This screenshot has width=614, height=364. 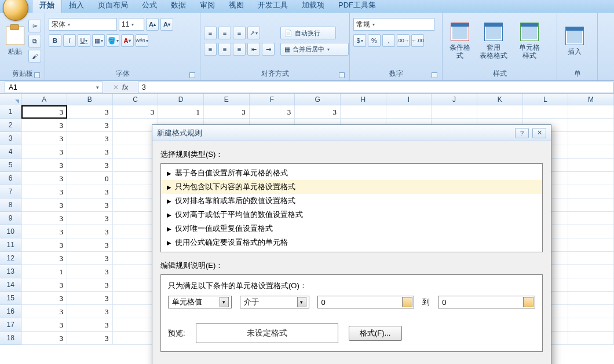 What do you see at coordinates (10, 166) in the screenshot?
I see `row-header-5: 5` at bounding box center [10, 166].